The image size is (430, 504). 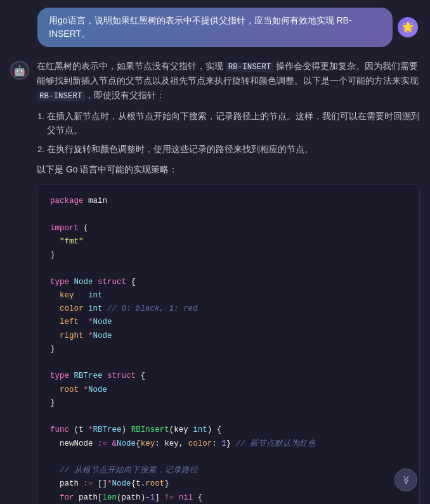 What do you see at coordinates (233, 123) in the screenshot?
I see `list-item-1: 在插入新节点时，从根节点开始向下搜索，记录路径上的节点。这样，我们可以在需要时回…` at bounding box center [233, 123].